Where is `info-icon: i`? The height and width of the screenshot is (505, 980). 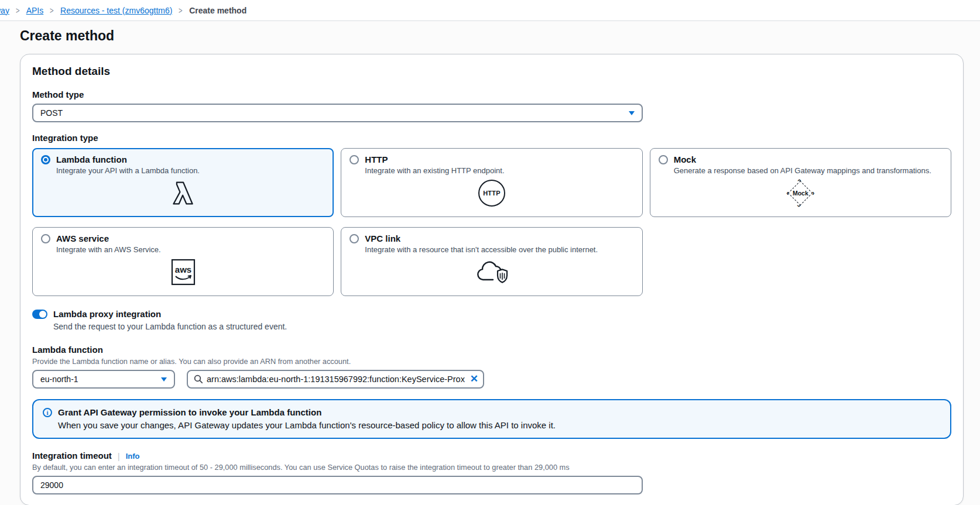
info-icon: i is located at coordinates (47, 413).